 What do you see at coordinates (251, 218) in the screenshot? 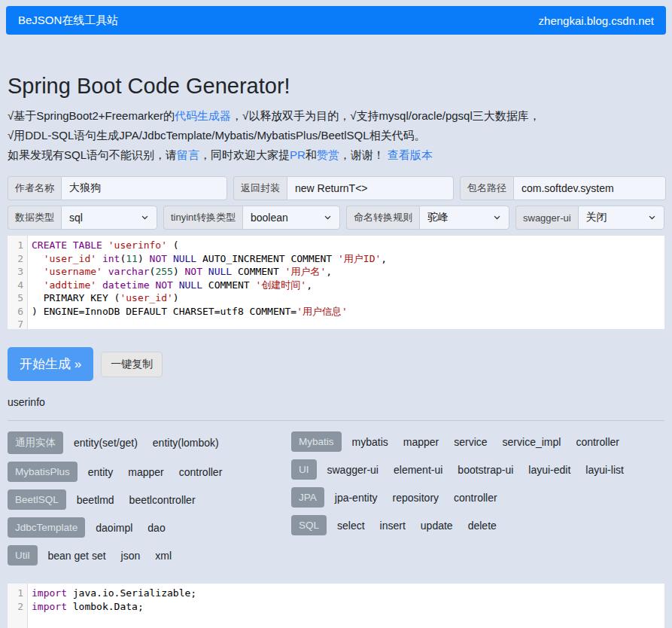
I see `tinyint-type-group: tinyint转换类型 boolean` at bounding box center [251, 218].